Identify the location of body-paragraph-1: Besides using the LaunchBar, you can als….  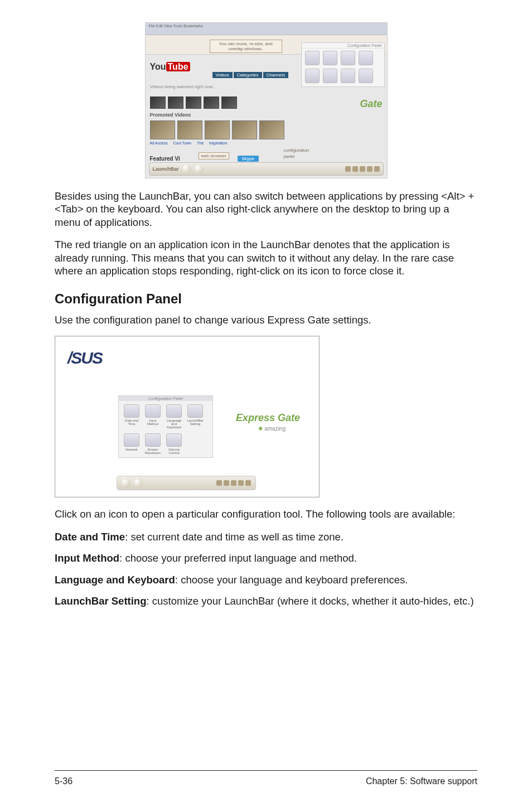
(266, 209).